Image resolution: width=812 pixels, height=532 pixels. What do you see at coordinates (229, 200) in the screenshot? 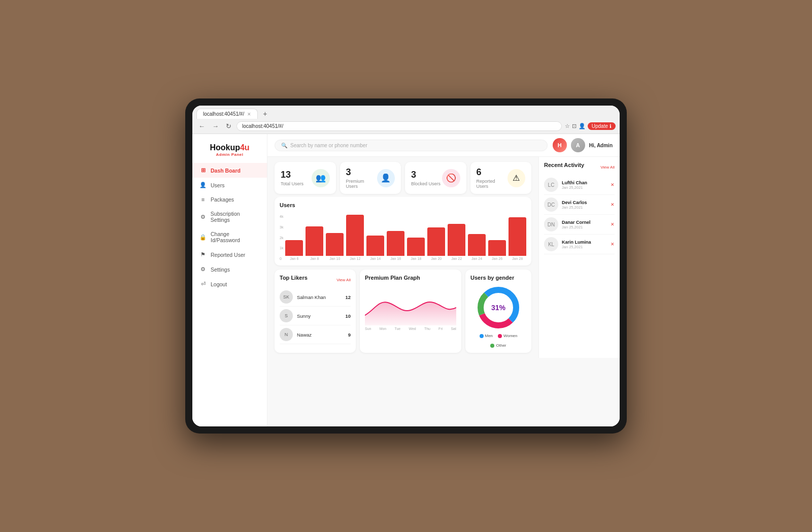
I see `sidebar-item-packages: ≡ Packages` at bounding box center [229, 200].